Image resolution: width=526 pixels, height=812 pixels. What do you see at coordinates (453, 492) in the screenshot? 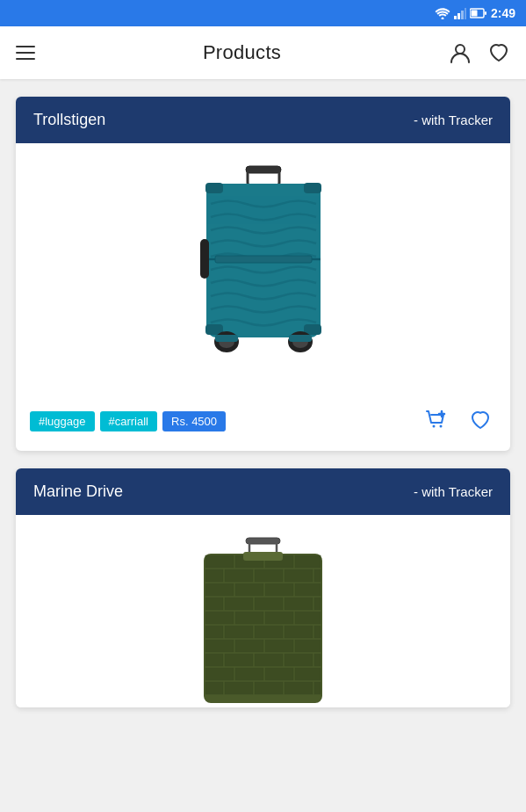
I see `product-subtitle-marine-drive: - with Tracker` at bounding box center [453, 492].